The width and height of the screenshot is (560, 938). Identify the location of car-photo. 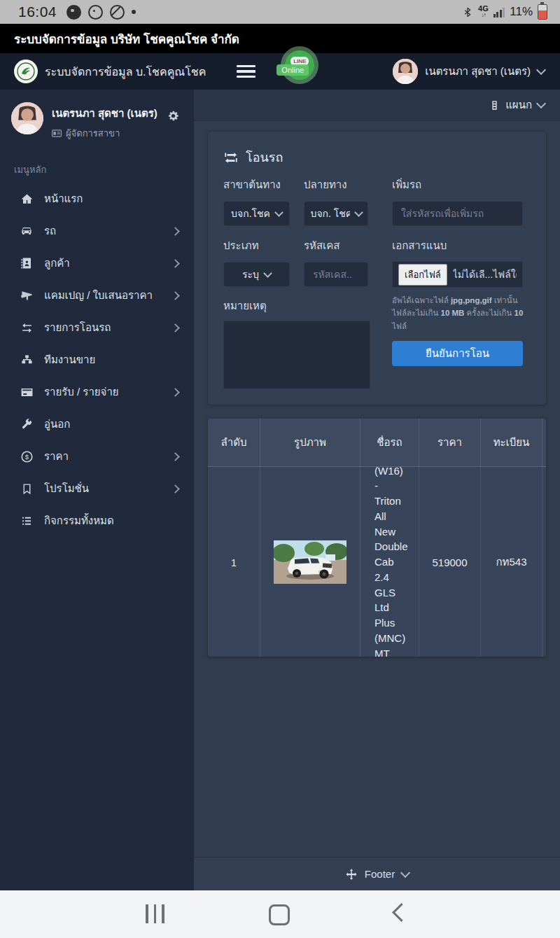
(310, 562).